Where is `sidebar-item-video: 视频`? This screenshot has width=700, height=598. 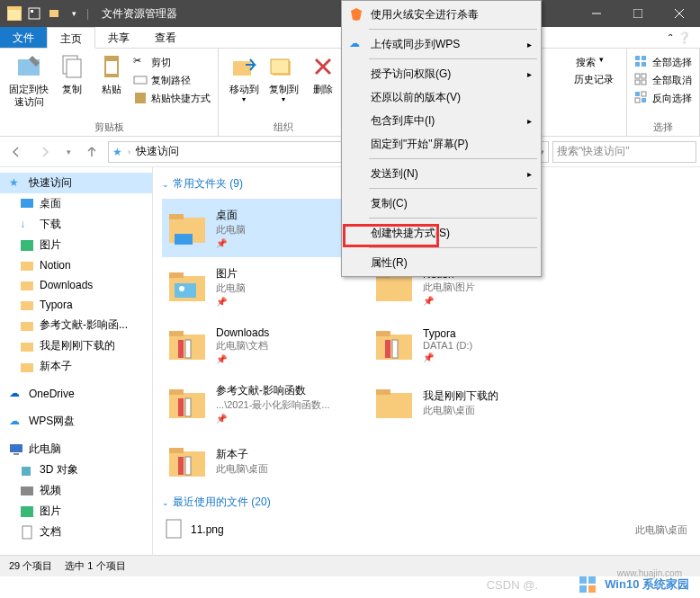 sidebar-item-video: 视频 is located at coordinates (76, 491).